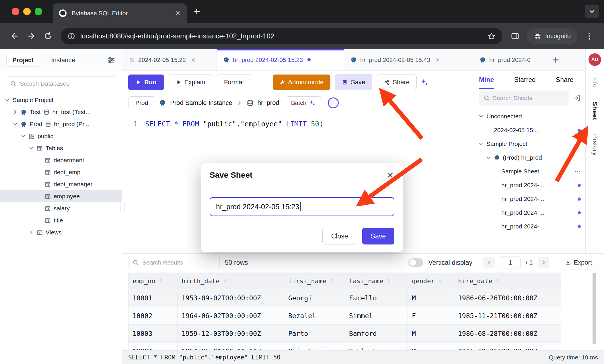 The height and width of the screenshot is (364, 604). What do you see at coordinates (354, 82) in the screenshot?
I see `save-button: Save` at bounding box center [354, 82].